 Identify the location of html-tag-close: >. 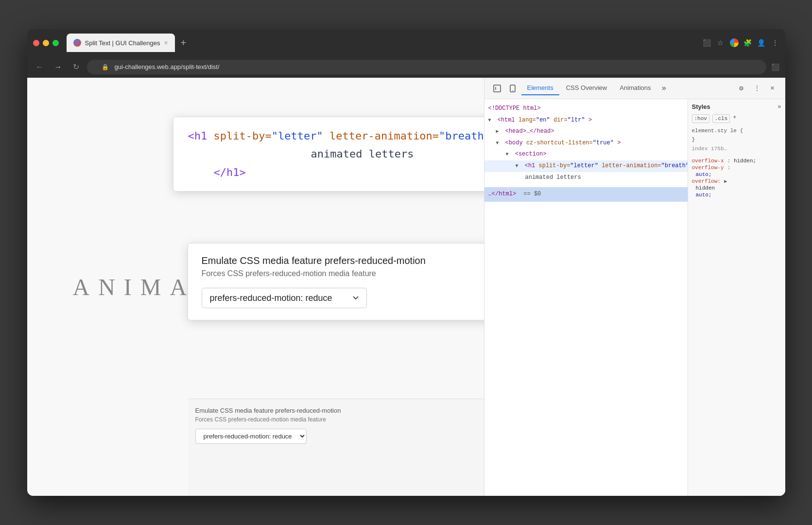
(590, 120).